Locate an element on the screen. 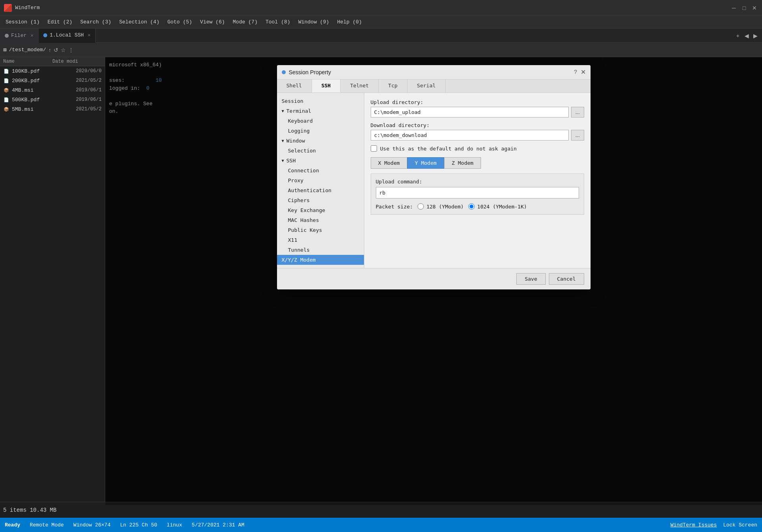 This screenshot has width=762, height=532. radio-128-label: 128 (YModem) is located at coordinates (445, 206).